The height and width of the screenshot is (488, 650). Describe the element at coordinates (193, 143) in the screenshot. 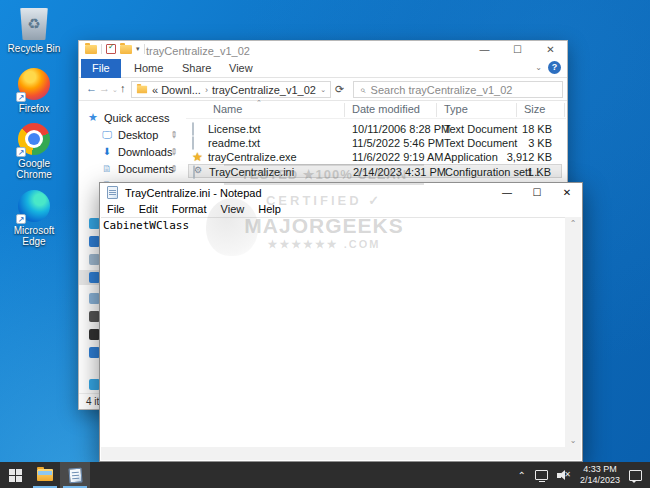

I see `text-file-icon` at that location.